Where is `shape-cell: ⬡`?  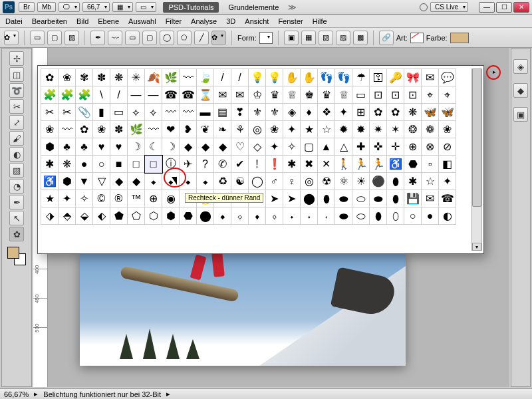 shape-cell: ⬡ is located at coordinates (154, 216).